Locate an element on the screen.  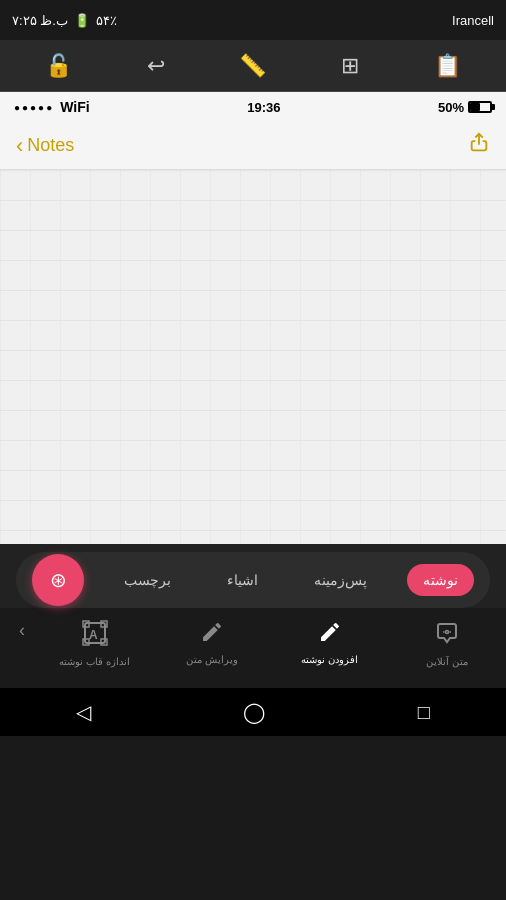
undo-icon: ↩ is located at coordinates (156, 66).